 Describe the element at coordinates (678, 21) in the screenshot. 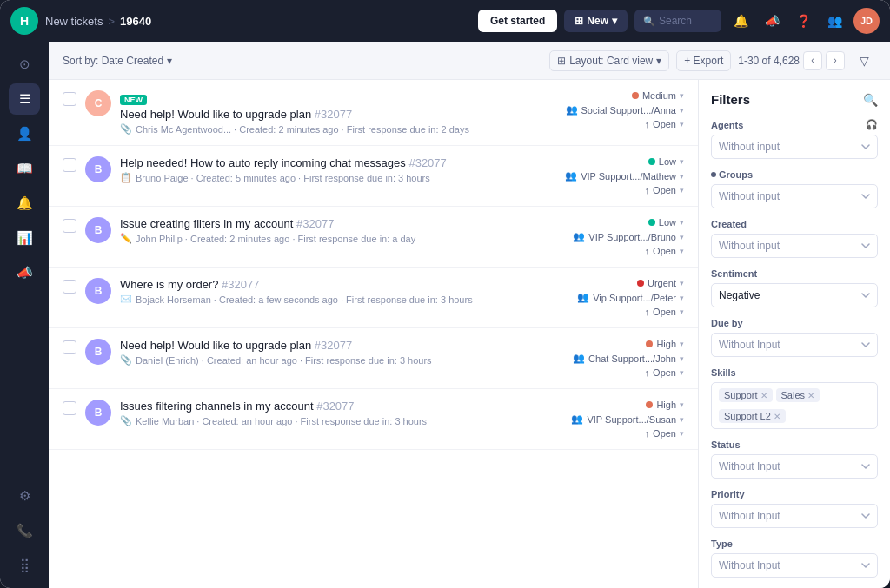

I see `search-bar: 🔍 Search` at that location.